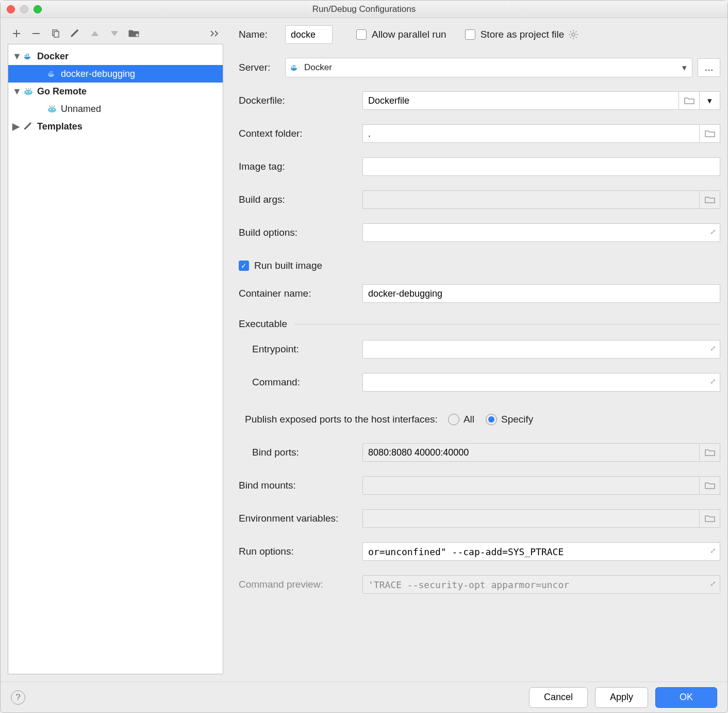  Describe the element at coordinates (56, 34) in the screenshot. I see `copy-config-button` at that location.